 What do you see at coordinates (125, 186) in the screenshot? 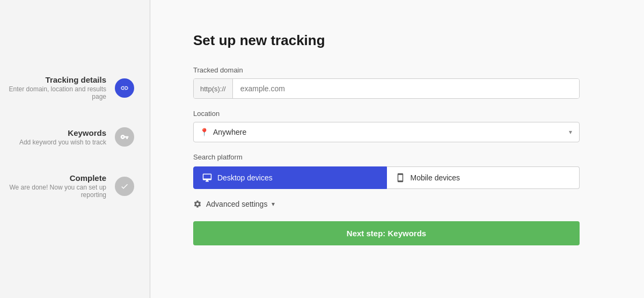
I see `step-complete-icon` at bounding box center [125, 186].